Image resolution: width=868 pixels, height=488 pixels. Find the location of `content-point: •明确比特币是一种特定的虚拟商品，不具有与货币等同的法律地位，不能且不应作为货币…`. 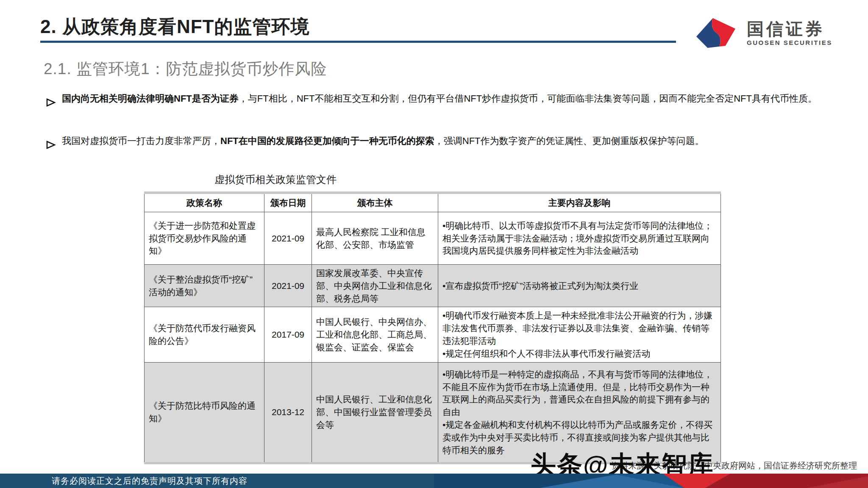

content-point: •明确比特币是一种特定的虚拟商品，不具有与货币等同的法律地位，不能且不应作为货币… is located at coordinates (579, 393).